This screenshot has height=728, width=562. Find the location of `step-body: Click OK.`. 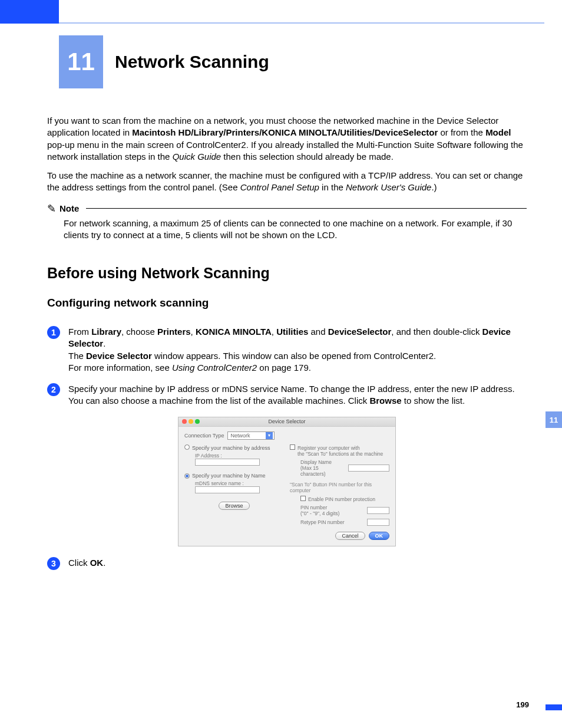

step-body: Click OK. is located at coordinates (297, 563).